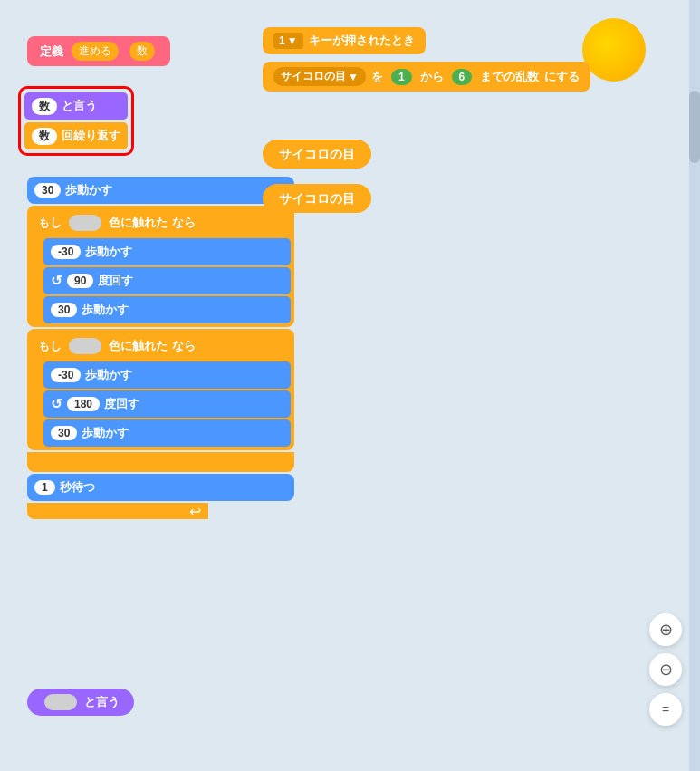 This screenshot has width=700, height=771. I want to click on say-block: 数 と言う, so click(76, 106).